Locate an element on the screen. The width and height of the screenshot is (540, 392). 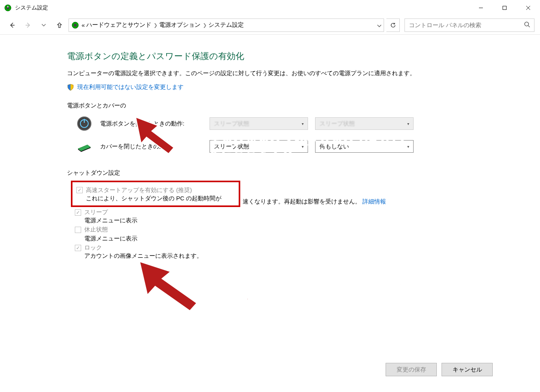
hibernate-sub: 電源メニューに表示 is located at coordinates (312, 239).